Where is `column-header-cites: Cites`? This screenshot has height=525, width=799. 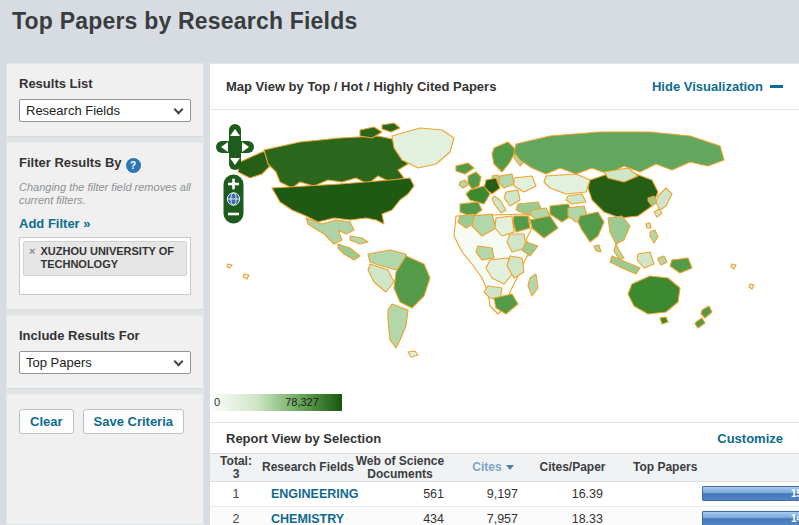
column-header-cites: Cites is located at coordinates (493, 468).